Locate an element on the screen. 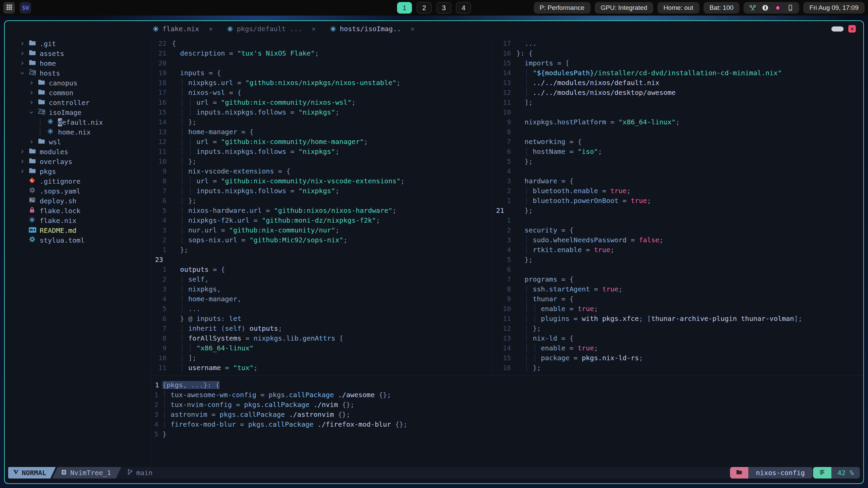  tree-item--gitignore: .gitignore is located at coordinates (78, 181).